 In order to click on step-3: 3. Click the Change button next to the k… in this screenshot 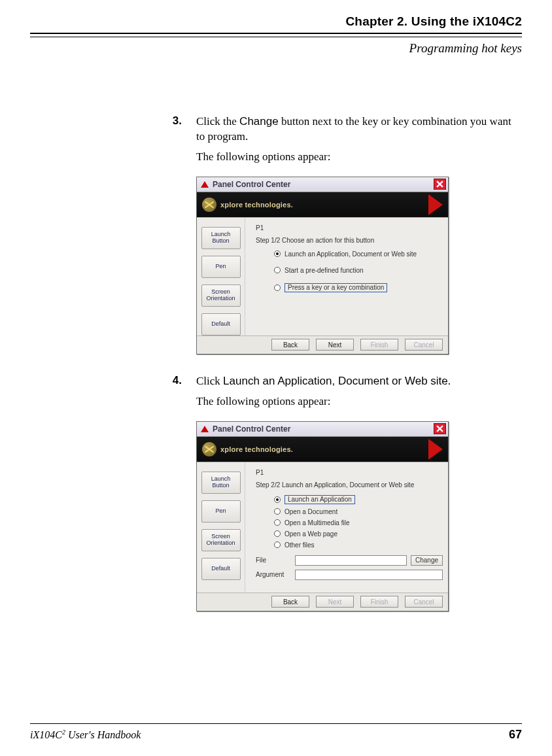, I will do `click(344, 140)`.